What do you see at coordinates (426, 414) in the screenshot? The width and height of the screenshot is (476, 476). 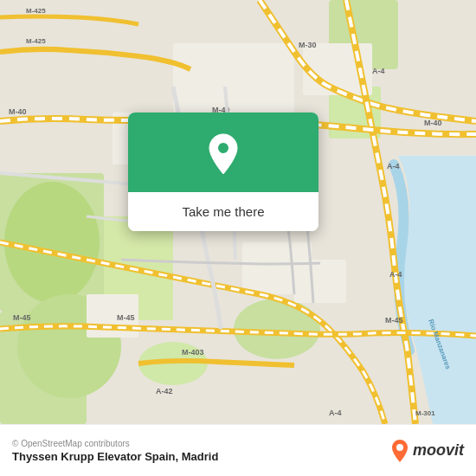 I see `svg-text: M-301` at bounding box center [426, 414].